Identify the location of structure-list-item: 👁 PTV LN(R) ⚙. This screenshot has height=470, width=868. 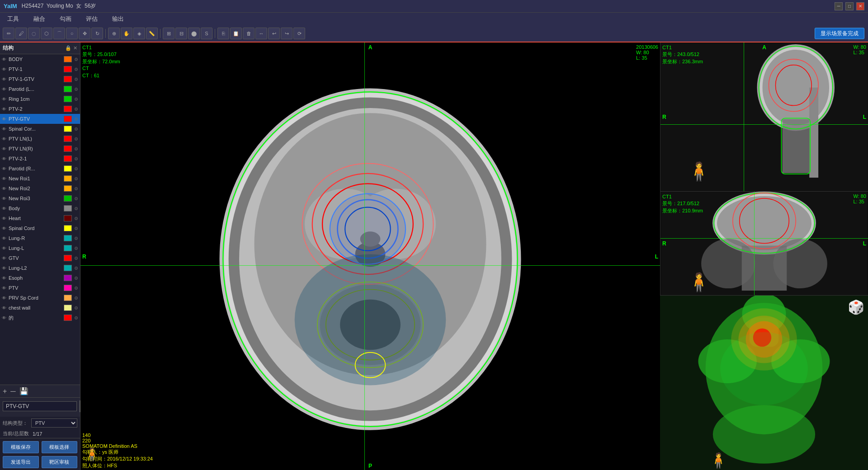
(40, 149).